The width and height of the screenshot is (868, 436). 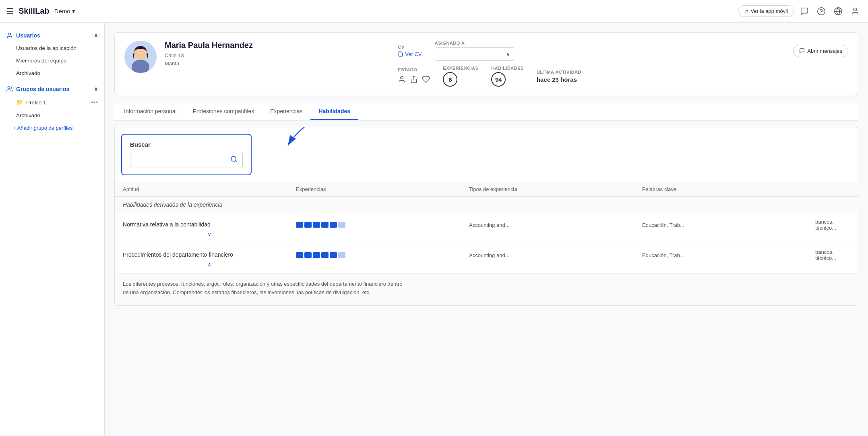 What do you see at coordinates (833, 255) in the screenshot?
I see `skill-keywords-2: bancos, técnico...` at bounding box center [833, 255].